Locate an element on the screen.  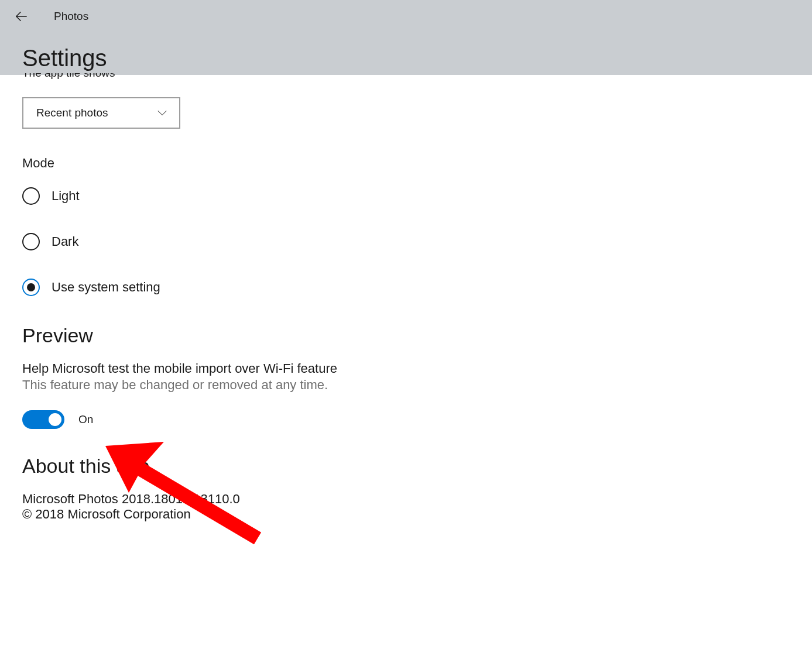
about-copyright: © 2018 Microsoft Corporation is located at coordinates (417, 514).